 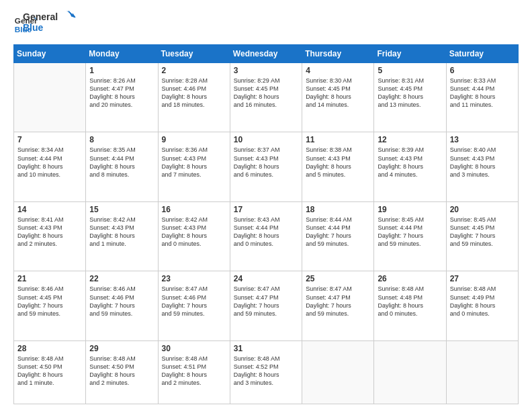 What do you see at coordinates (266, 54) in the screenshot?
I see `calendar-header-row: Sunday Monday Tuesday Wednesday Thursday…` at bounding box center [266, 54].